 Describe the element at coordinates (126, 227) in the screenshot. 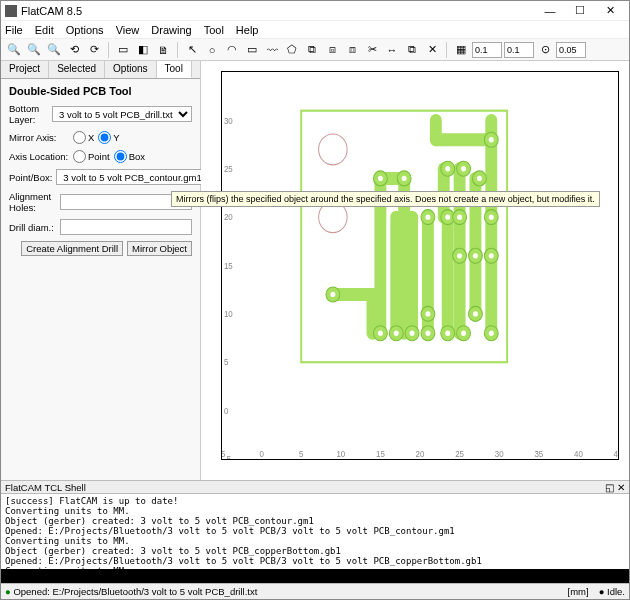

I see `drill-diam-input` at that location.